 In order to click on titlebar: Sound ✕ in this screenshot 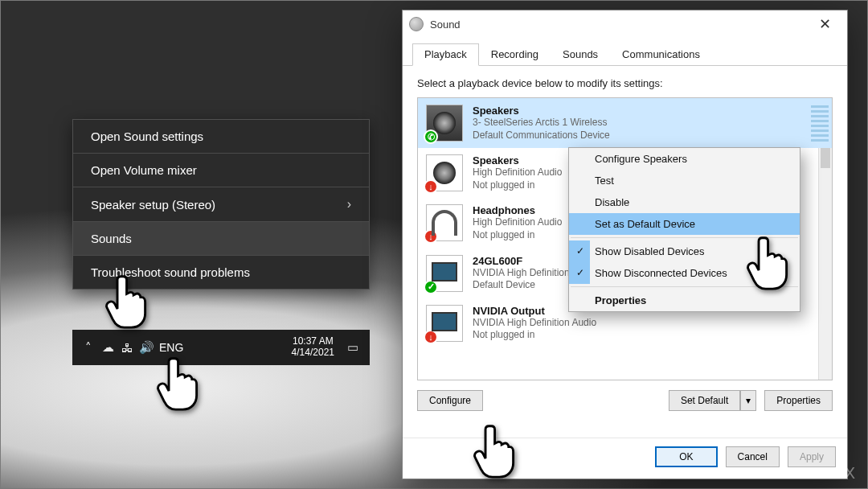, I will do `click(625, 24)`.